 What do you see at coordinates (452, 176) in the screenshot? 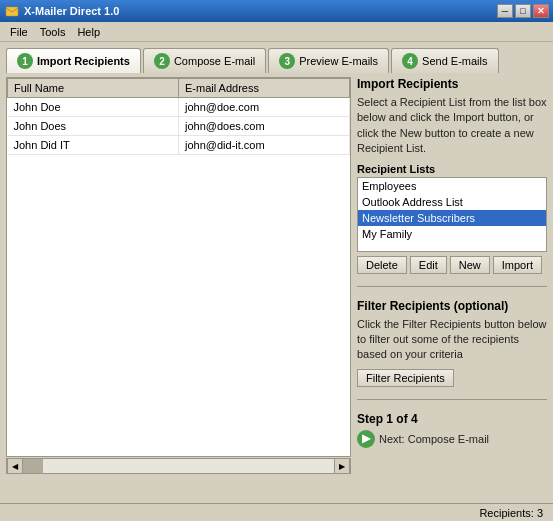
I see `import-section: Import Recipients Select a Recipient Lis…` at bounding box center [452, 176].